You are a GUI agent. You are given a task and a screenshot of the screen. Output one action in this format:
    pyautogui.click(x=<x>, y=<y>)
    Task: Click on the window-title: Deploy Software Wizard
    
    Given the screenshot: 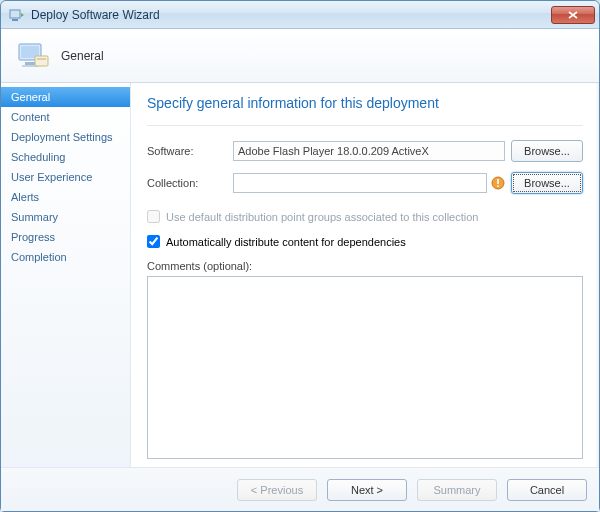 What is the action you would take?
    pyautogui.click(x=291, y=15)
    